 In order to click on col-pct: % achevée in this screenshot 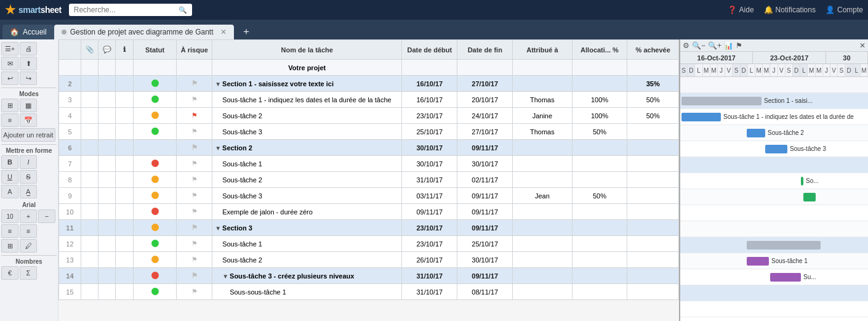, I will do `click(653, 50)`.